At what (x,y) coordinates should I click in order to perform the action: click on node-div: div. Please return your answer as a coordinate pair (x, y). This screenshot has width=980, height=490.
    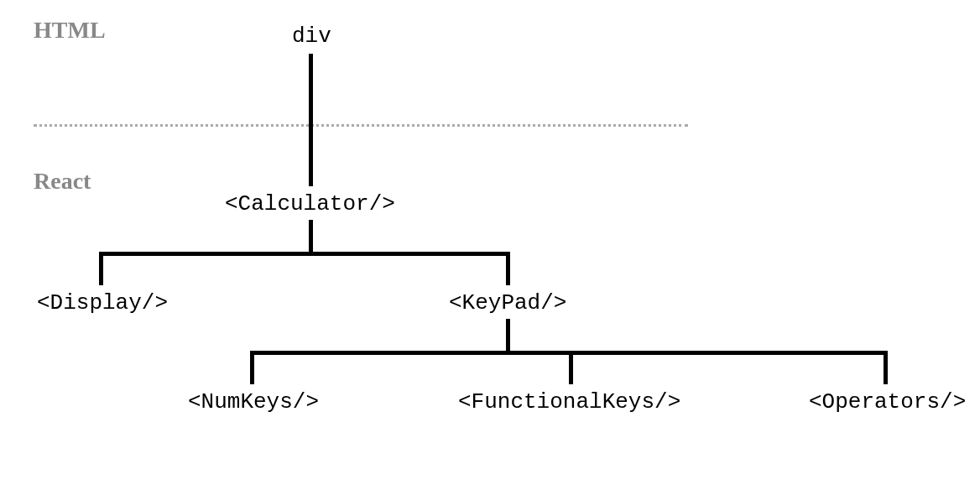
    Looking at the image, I should click on (312, 36).